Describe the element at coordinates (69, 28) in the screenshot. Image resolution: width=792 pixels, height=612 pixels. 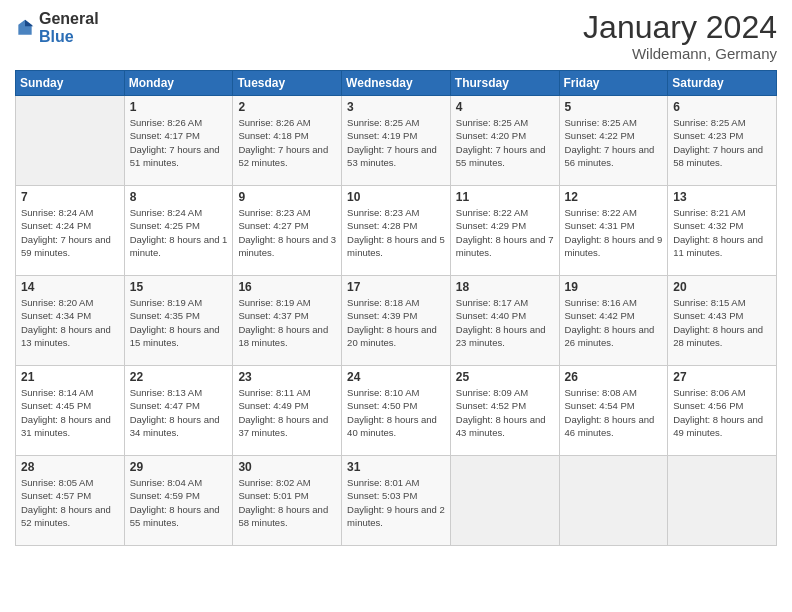
I see `logo-text: General Blue` at that location.